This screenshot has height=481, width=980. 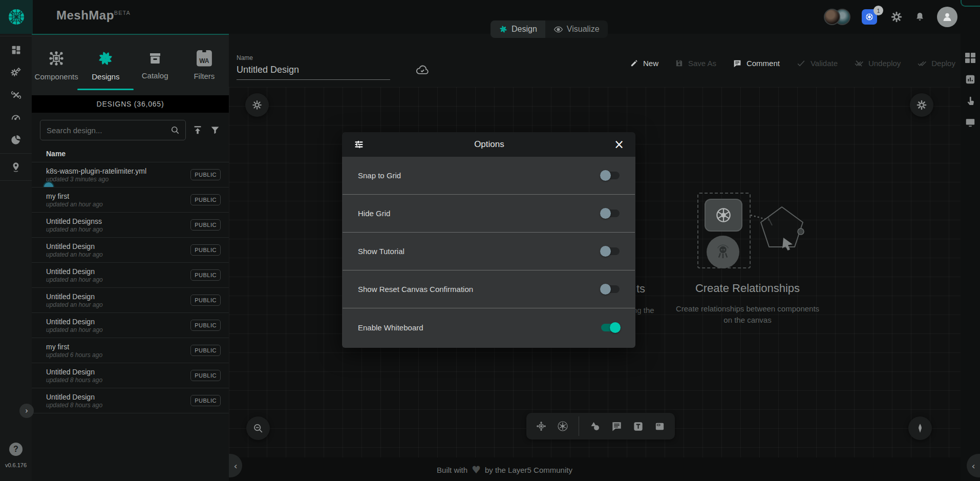 What do you see at coordinates (947, 17) in the screenshot?
I see `user-profile-button` at bounding box center [947, 17].